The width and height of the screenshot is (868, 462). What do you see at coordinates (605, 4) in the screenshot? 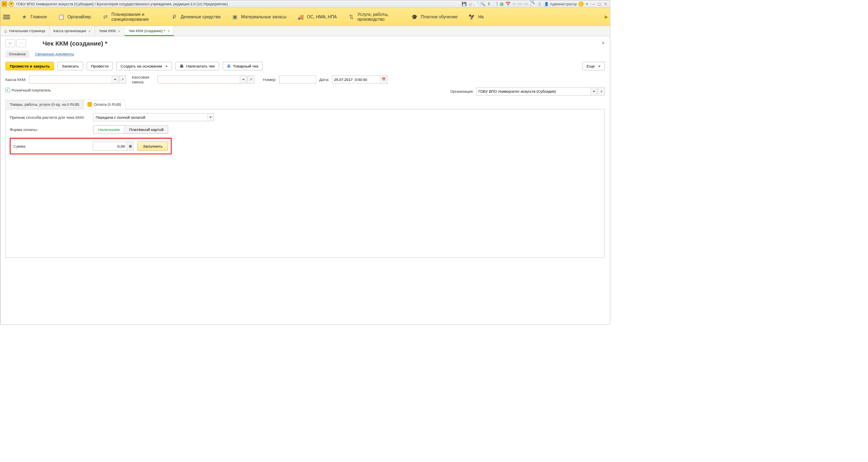
I see `close-window-icon: ✕` at bounding box center [605, 4].